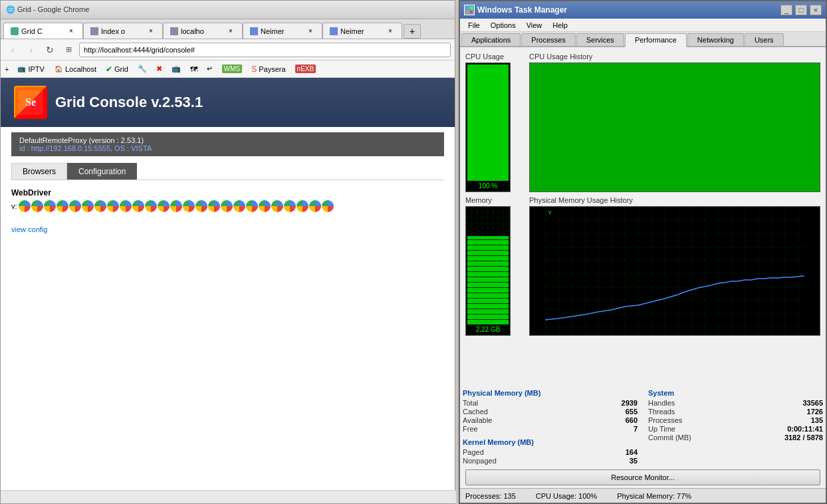 The image size is (827, 504). Describe the element at coordinates (643, 266) in the screenshot. I see `tm-bottom-row: Memory 2,22 GB Physical Memory Usage His…` at that location.